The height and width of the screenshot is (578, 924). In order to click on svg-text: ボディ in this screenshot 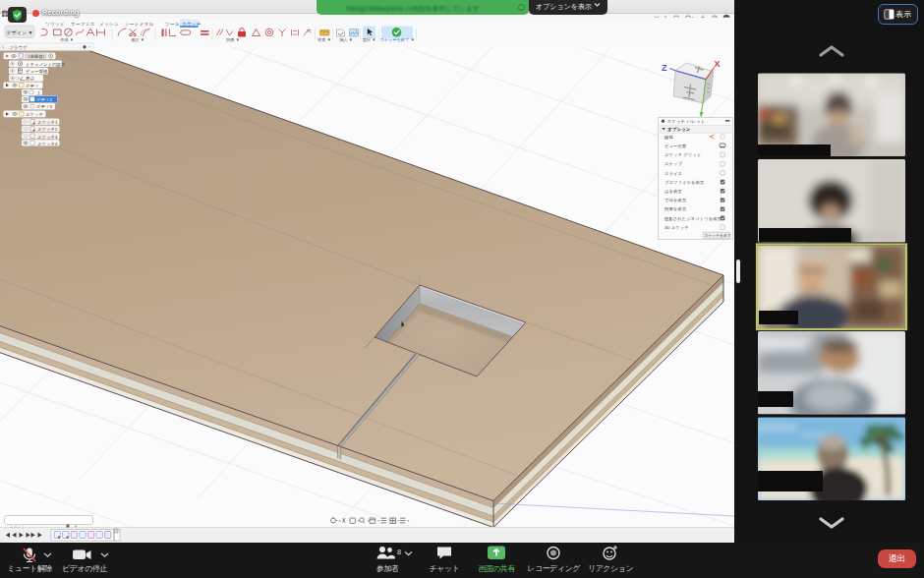, I will do `click(31, 87)`.